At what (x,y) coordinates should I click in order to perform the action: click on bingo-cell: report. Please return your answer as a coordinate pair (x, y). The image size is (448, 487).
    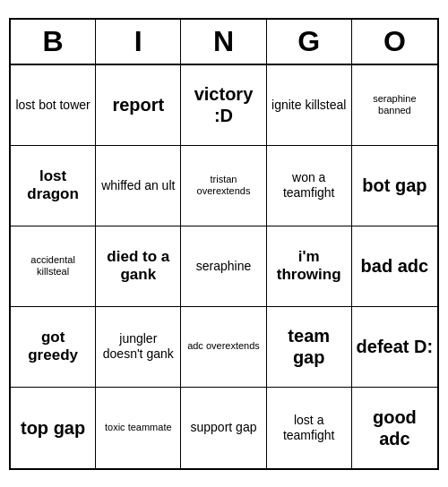
    Looking at the image, I should click on (138, 106).